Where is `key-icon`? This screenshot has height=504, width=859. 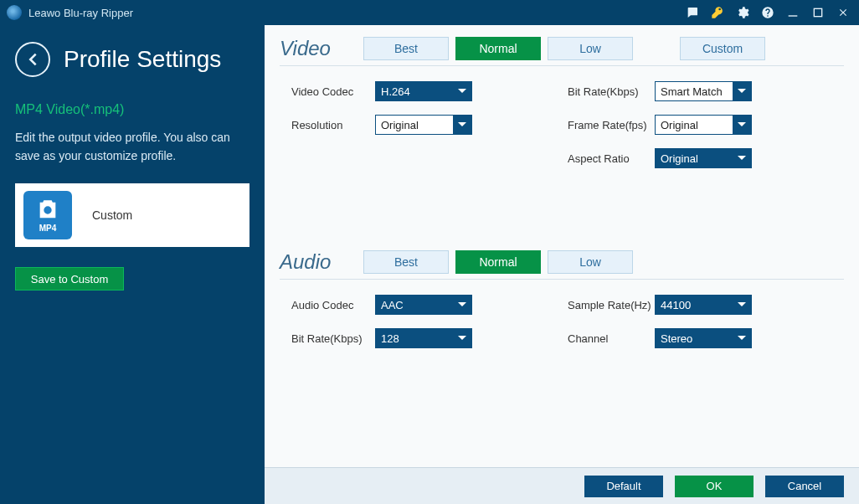
key-icon is located at coordinates (718, 13).